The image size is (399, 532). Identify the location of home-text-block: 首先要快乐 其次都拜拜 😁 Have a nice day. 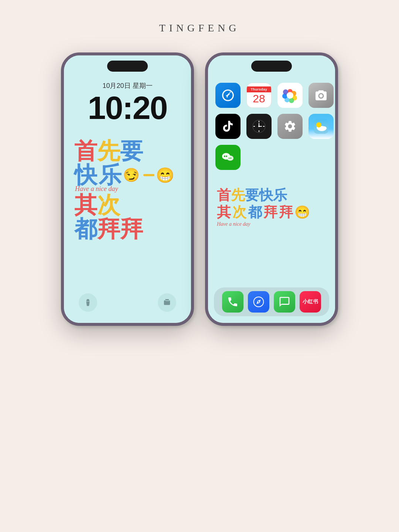
(272, 207).